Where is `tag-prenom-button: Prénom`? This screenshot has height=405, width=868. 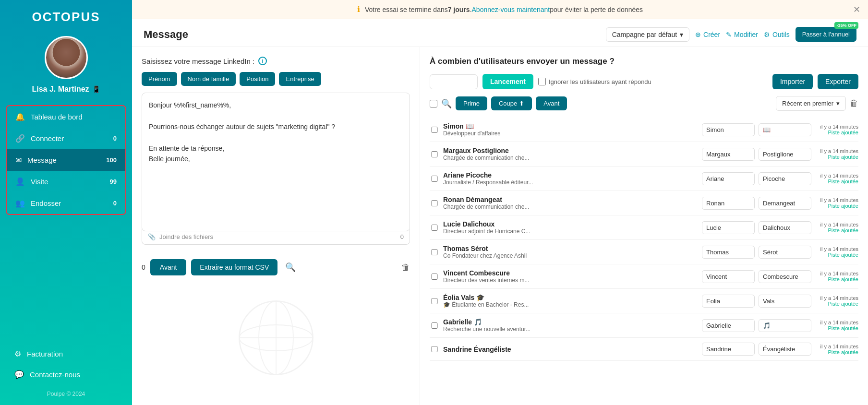
tag-prenom-button: Prénom is located at coordinates (159, 79).